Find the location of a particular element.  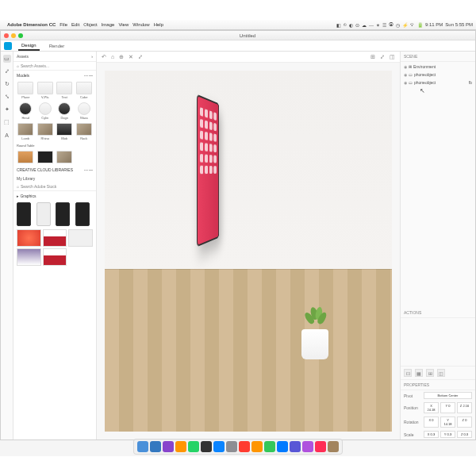

action-btn: ◫ is located at coordinates (441, 373).